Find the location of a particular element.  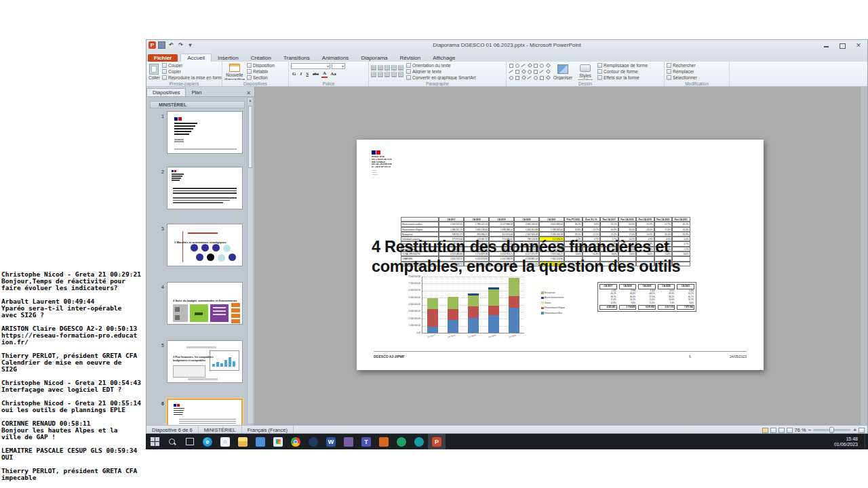

taskbar-icon-mail is located at coordinates (260, 442).